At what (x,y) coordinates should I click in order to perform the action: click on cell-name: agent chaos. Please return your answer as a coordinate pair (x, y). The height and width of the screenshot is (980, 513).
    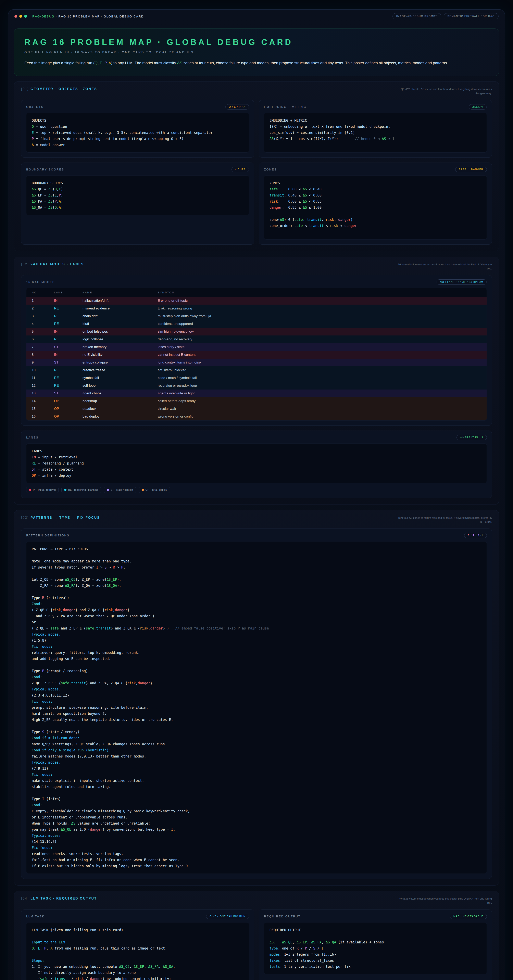
    Looking at the image, I should click on (120, 393).